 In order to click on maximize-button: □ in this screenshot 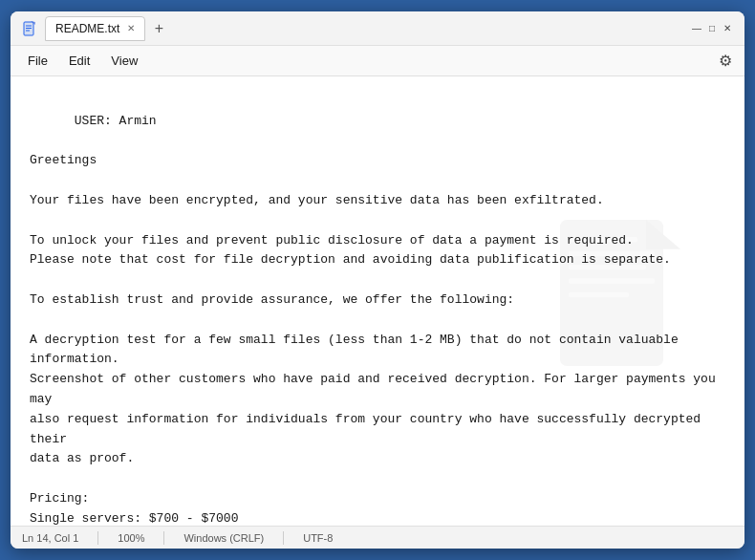, I will do `click(712, 29)`.